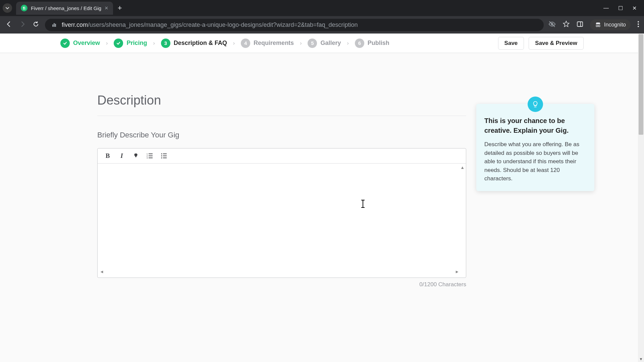 Image resolution: width=644 pixels, height=362 pixels. What do you see at coordinates (66, 8) in the screenshot?
I see `tab-title: Fiverr / sheena_jones / Edit Gig` at bounding box center [66, 8].